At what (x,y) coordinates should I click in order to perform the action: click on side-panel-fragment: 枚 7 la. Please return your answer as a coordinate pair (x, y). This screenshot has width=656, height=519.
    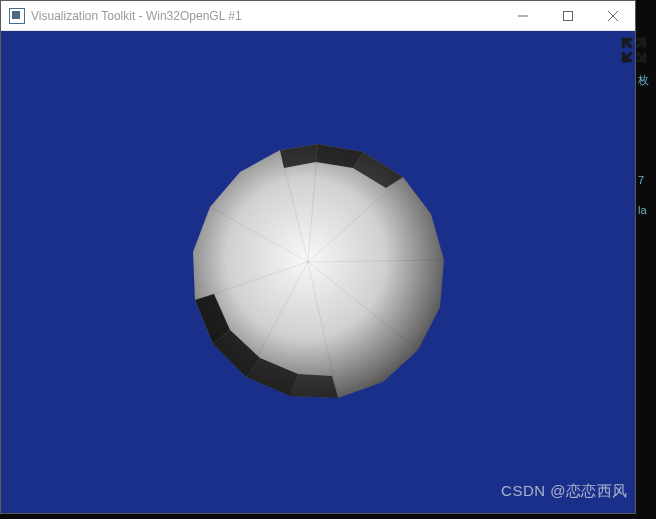
    Looking at the image, I should click on (647, 145).